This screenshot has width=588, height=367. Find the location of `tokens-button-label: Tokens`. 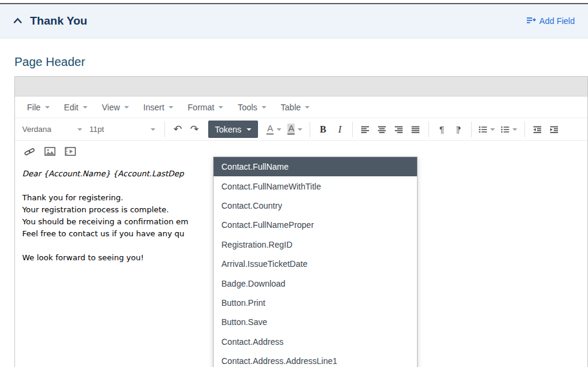

tokens-button-label: Tokens is located at coordinates (228, 130).